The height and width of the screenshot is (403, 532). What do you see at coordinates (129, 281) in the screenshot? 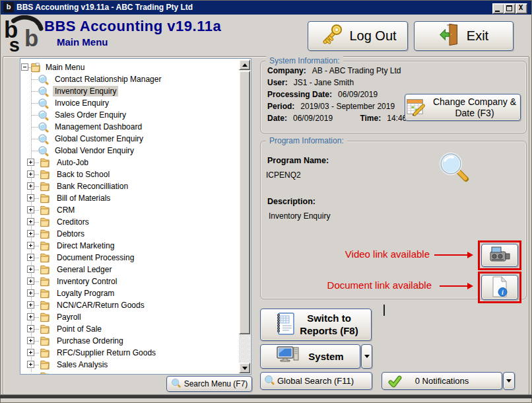
I see `tree-item: Inventory Control` at bounding box center [129, 281].